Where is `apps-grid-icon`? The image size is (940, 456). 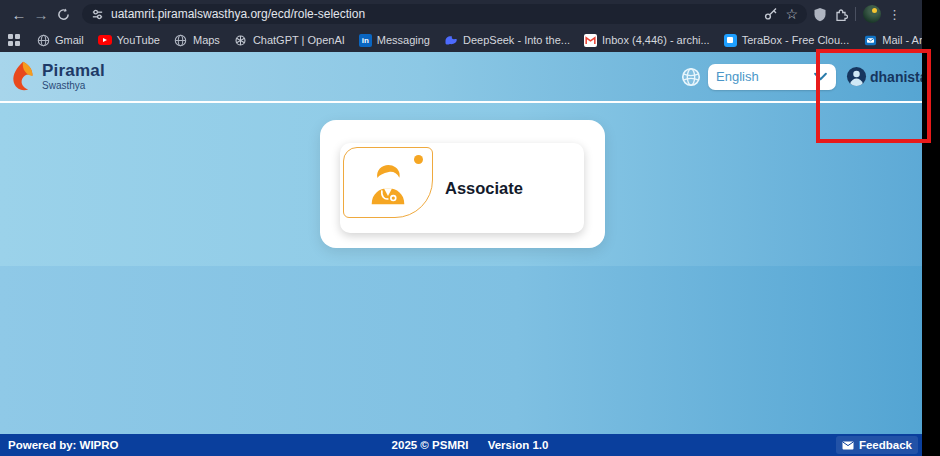 apps-grid-icon is located at coordinates (14, 40).